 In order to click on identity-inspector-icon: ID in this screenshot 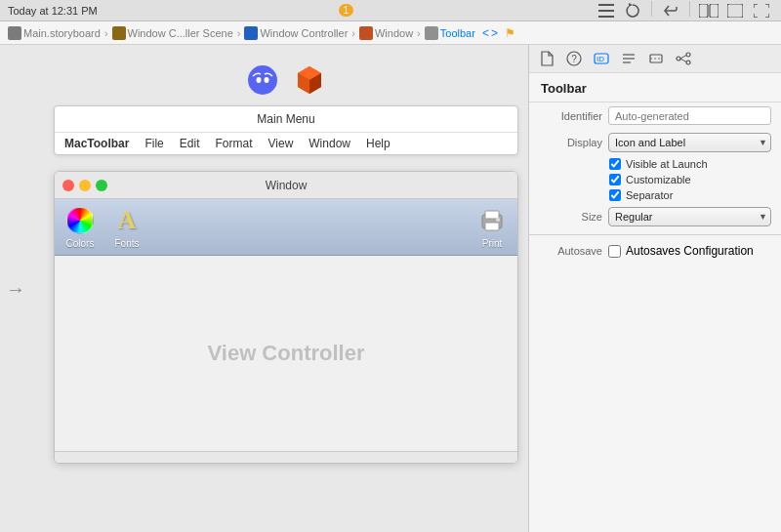, I will do `click(601, 59)`.